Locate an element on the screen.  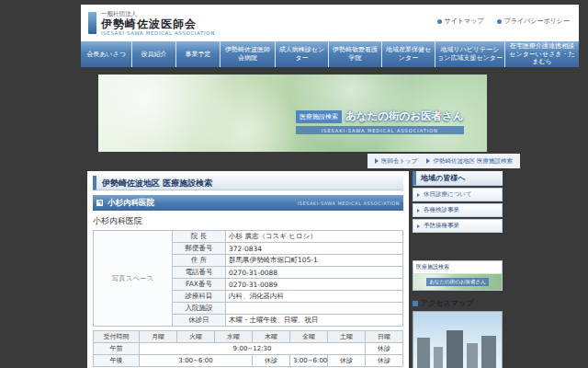
sidebar: 地域の皆様へ 休日診療について 各種検診事業 予防接種事業 医療施設検索 あなた… is located at coordinates (458, 270).